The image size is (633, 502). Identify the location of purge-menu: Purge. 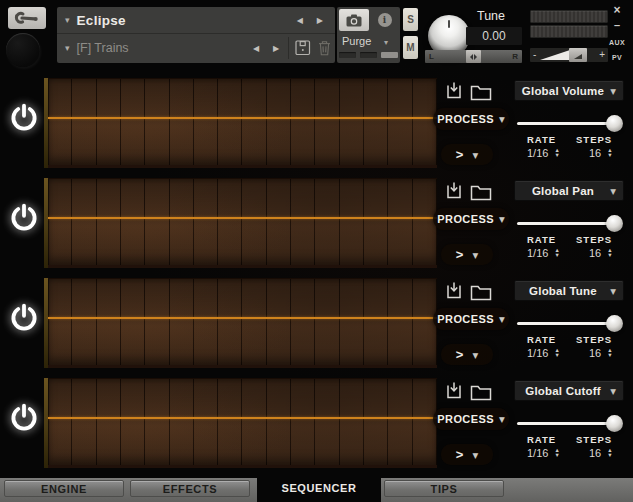
(356, 41).